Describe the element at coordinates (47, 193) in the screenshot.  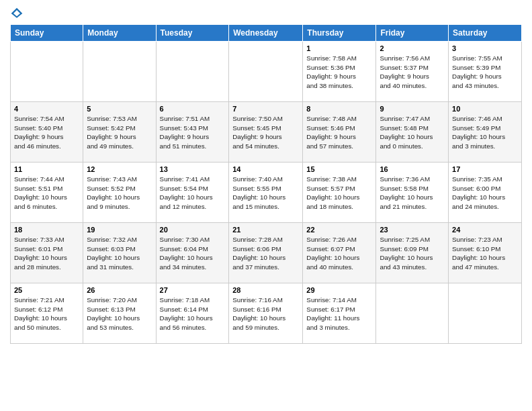
I see `day-cell: 11Sunrise: 7:44 AM Sunset: 5:51 PM Dayli…` at that location.